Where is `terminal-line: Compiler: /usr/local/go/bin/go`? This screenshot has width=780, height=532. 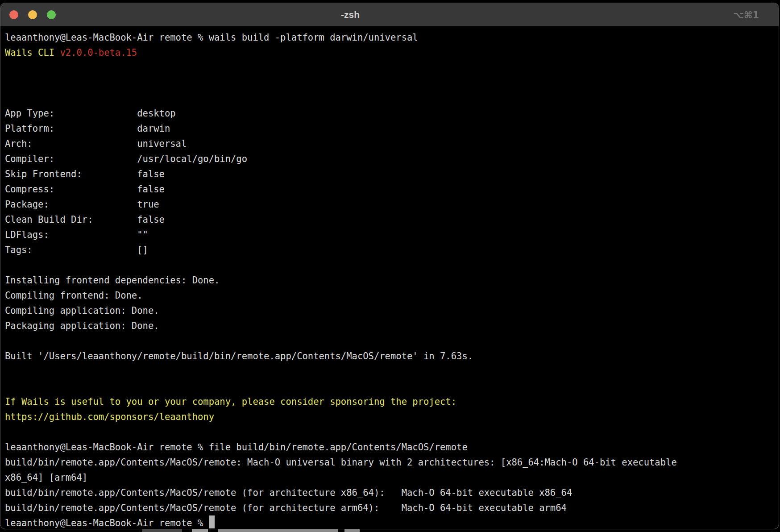 terminal-line: Compiler: /usr/local/go/bin/go is located at coordinates (390, 159).